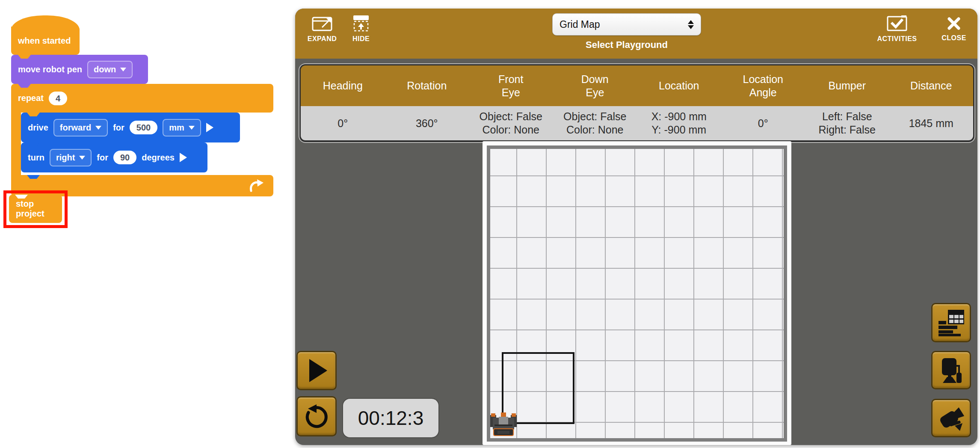  Describe the element at coordinates (637, 86) in the screenshot. I see `dashboard-header-row: Heading Rotation FrontEye DownEye Locati…` at that location.